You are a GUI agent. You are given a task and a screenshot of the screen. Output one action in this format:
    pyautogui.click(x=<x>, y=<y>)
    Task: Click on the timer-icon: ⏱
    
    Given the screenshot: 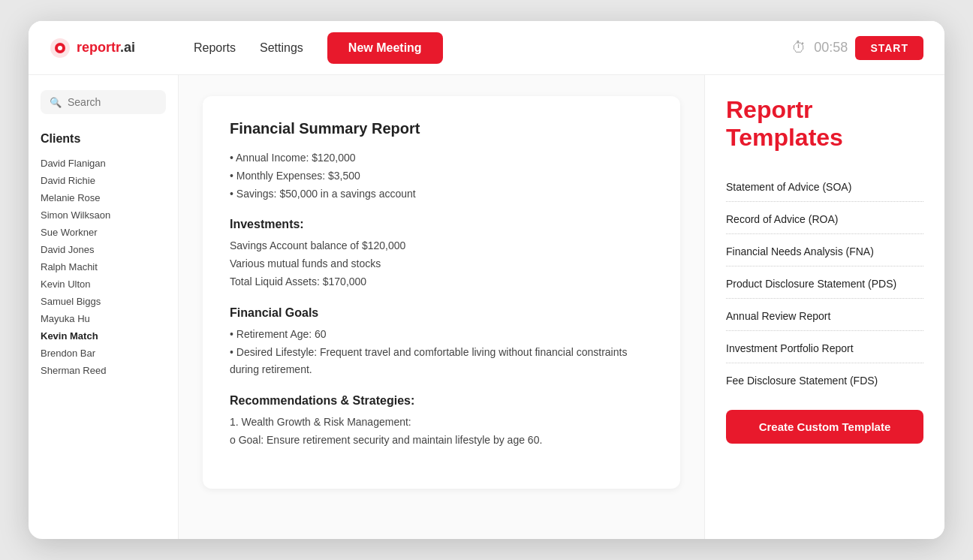 What is the action you would take?
    pyautogui.click(x=799, y=48)
    